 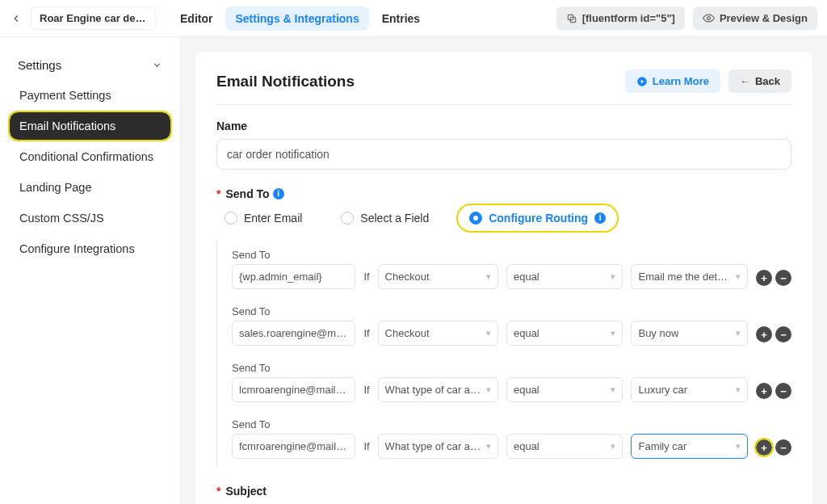 What do you see at coordinates (538, 218) in the screenshot?
I see `radio-configure-routing: Configure Routing i` at bounding box center [538, 218].